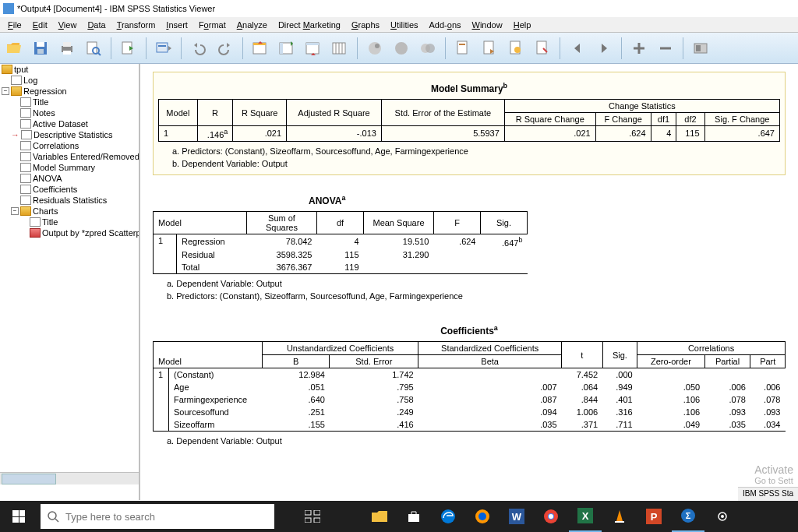 This screenshot has width=798, height=532. I want to click on col-se: Std. Error, so click(374, 361).